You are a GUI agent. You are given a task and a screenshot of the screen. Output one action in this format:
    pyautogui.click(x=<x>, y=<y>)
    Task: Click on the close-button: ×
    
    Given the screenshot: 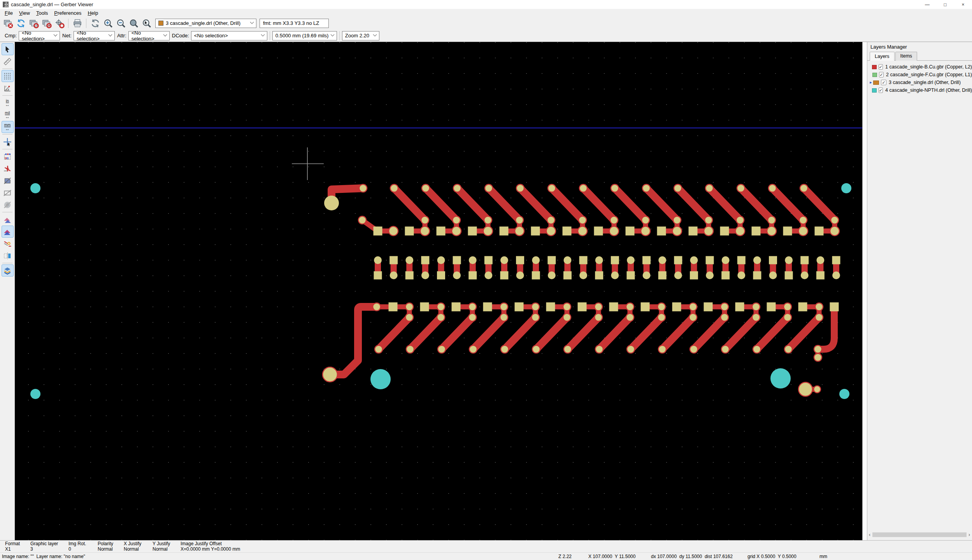 What is the action you would take?
    pyautogui.click(x=963, y=5)
    